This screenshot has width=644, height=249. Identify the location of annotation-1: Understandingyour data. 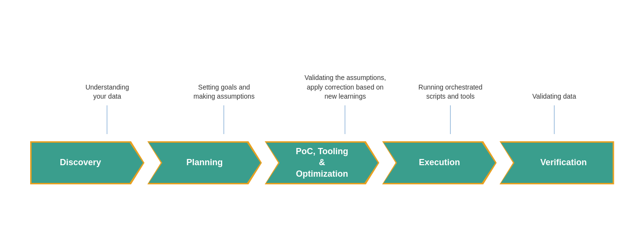
(107, 108).